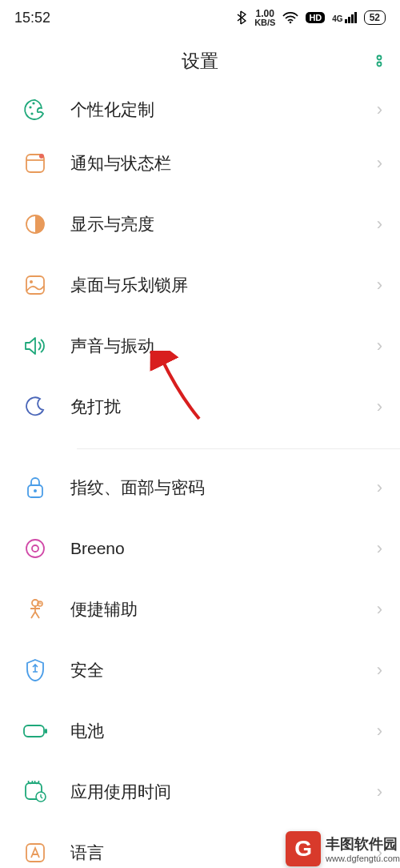 This screenshot has width=400, height=868. Describe the element at coordinates (200, 61) in the screenshot. I see `page-title: 设置` at that location.